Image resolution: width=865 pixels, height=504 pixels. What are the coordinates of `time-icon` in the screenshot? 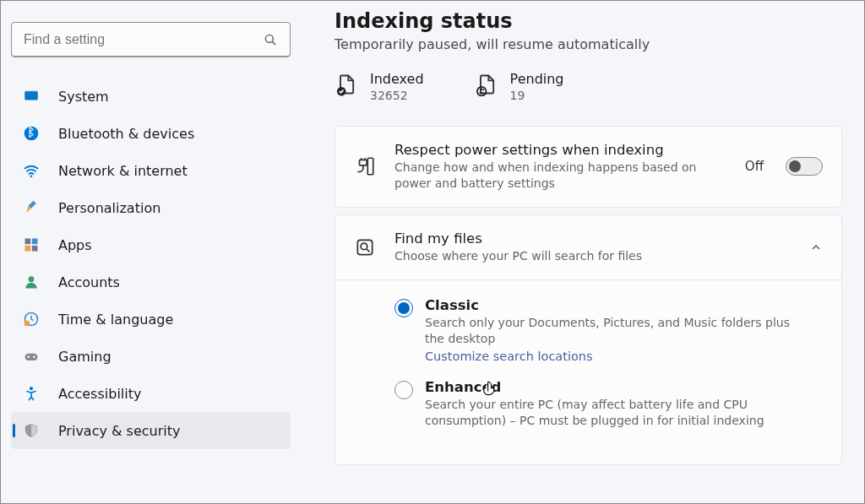 It's located at (31, 319).